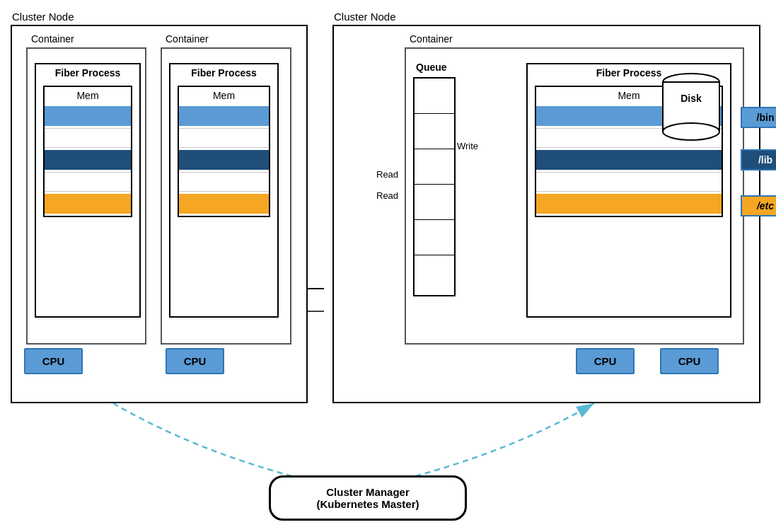 This screenshot has height=532, width=776. Describe the element at coordinates (432, 67) in the screenshot. I see `queue-label: Queue` at that location.